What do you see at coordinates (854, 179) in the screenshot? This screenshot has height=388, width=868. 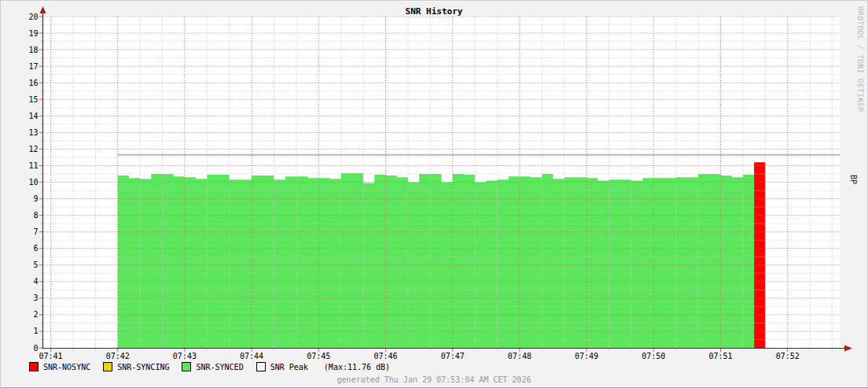 I see `right-axis-label-bp: BP` at bounding box center [854, 179].